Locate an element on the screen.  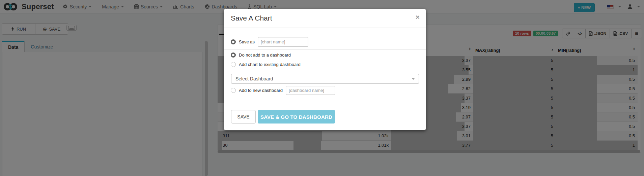
modal-footer-divider is located at coordinates (325, 103).